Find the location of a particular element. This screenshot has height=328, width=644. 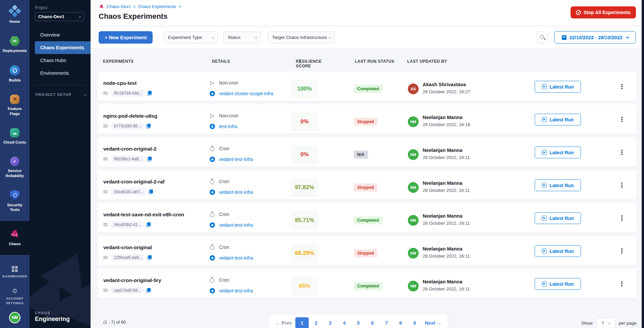

infrastructure-link: test-infra is located at coordinates (228, 126).